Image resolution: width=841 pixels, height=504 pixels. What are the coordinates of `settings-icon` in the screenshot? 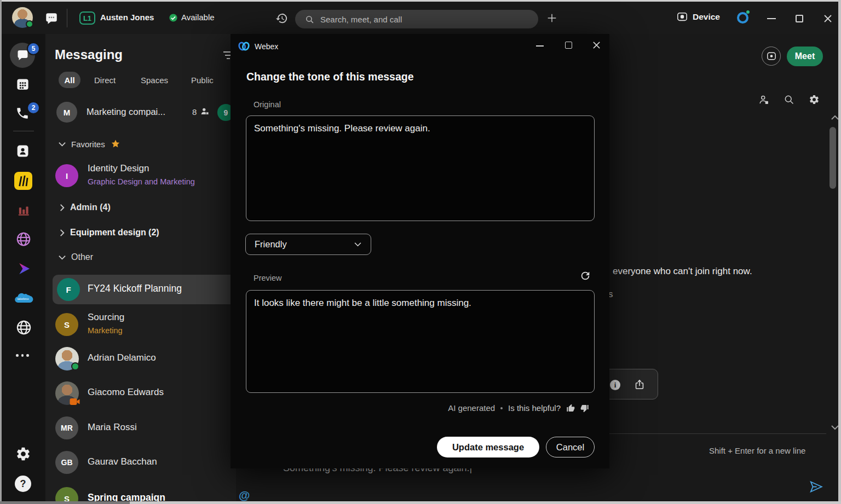 It's located at (23, 454).